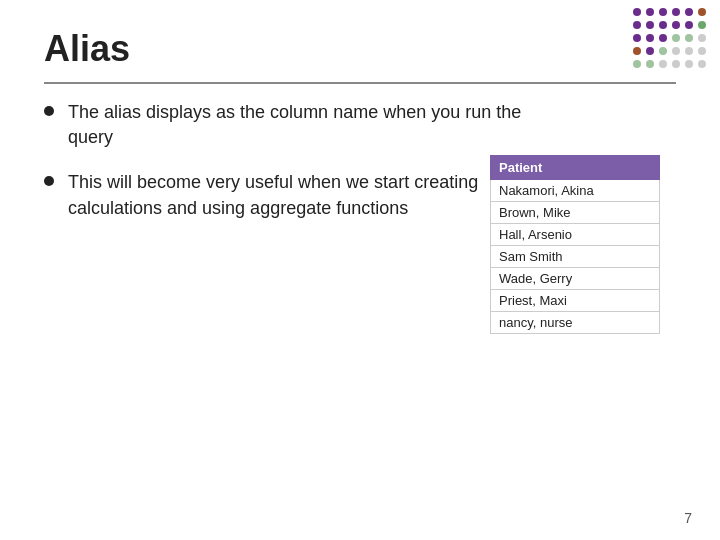  Describe the element at coordinates (284, 125) in the screenshot. I see `bullet-item-1: The alias displays as the column name wh…` at that location.